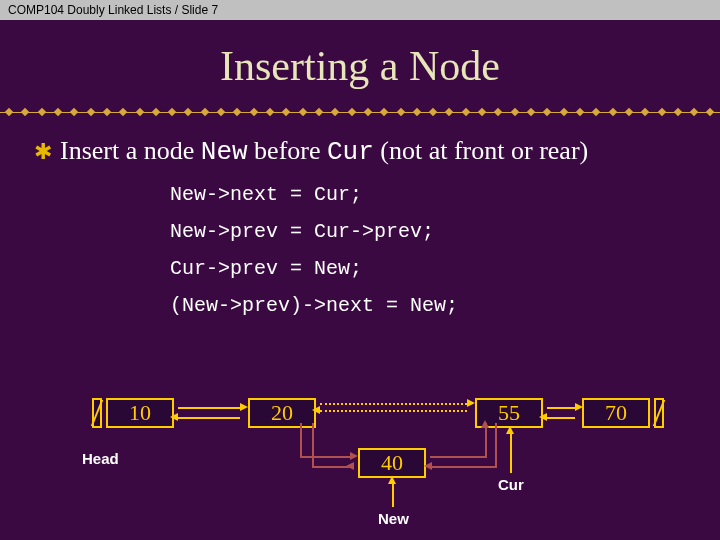 The height and width of the screenshot is (540, 720). What do you see at coordinates (360, 10) in the screenshot?
I see `slide-header: COMP104 Doubly Linked Lists / Slide 7` at bounding box center [360, 10].